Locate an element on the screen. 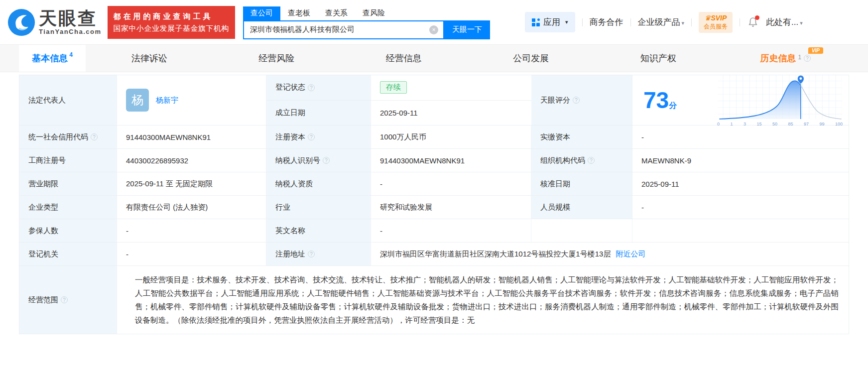 Image resolution: width=868 pixels, height=384 pixels. crown-icon: ♛ is located at coordinates (708, 18).